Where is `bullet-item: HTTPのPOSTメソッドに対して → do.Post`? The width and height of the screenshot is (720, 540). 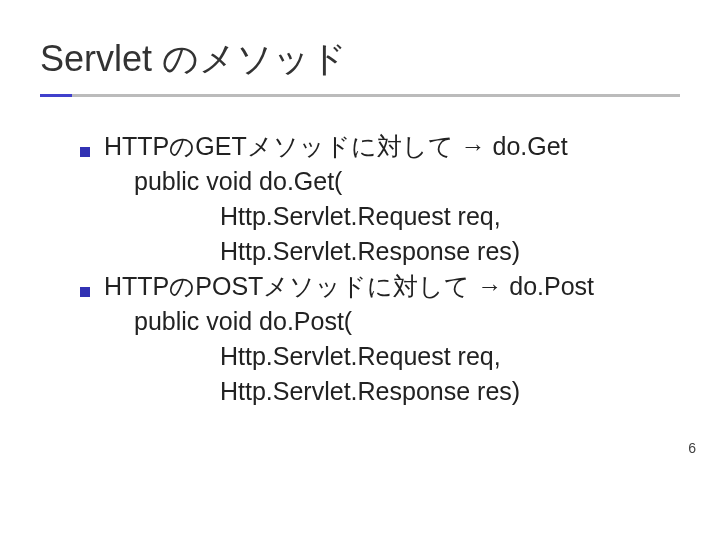 bullet-item: HTTPのPOSTメソッドに対して → do.Post is located at coordinates (400, 286).